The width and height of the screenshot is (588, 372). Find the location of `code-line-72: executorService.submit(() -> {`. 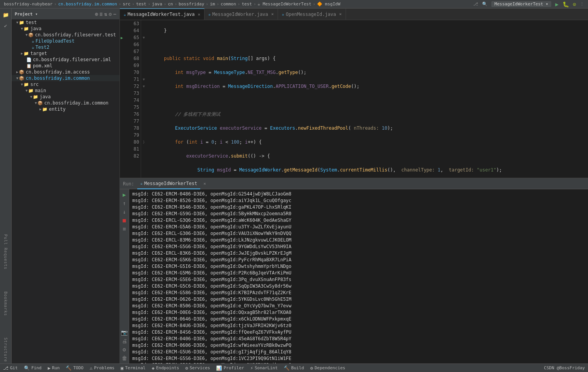

code-line-72: executorService.submit(() -> { is located at coordinates (370, 156).